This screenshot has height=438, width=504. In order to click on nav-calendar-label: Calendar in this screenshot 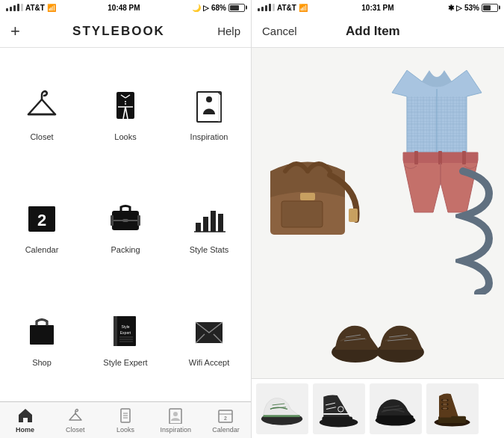, I will do `click(225, 430)`.